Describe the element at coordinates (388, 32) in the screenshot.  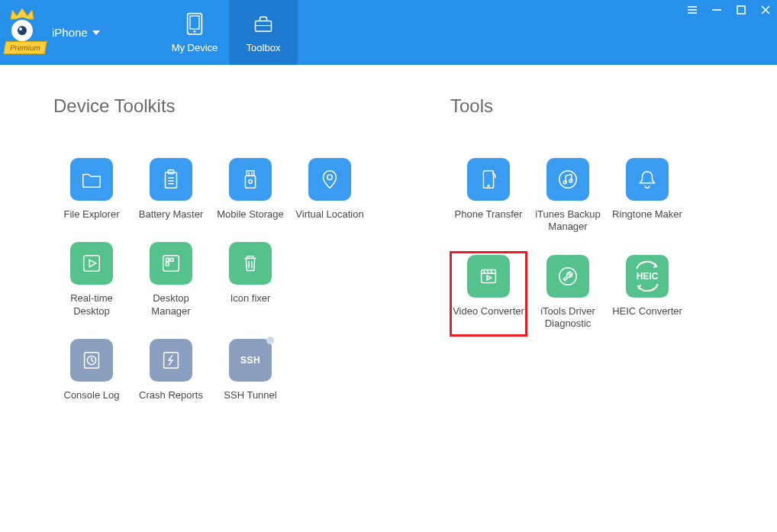
I see `app-header: Premium iPhone My Device Toolbox` at that location.